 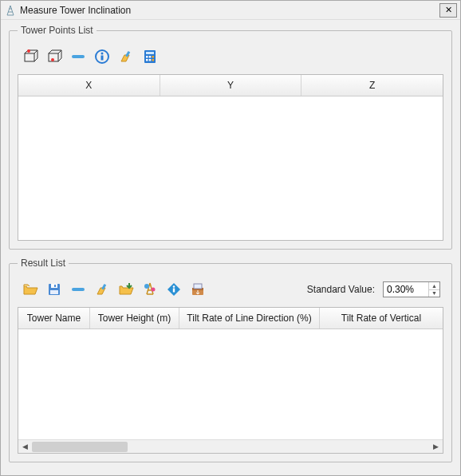 I want to click on measure-bottom-button, so click(x=54, y=57).